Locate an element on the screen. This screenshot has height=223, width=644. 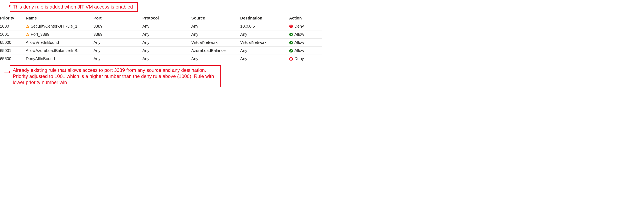
rule-name-text: AllowAzureLoadBalancerInB... is located at coordinates (53, 50).